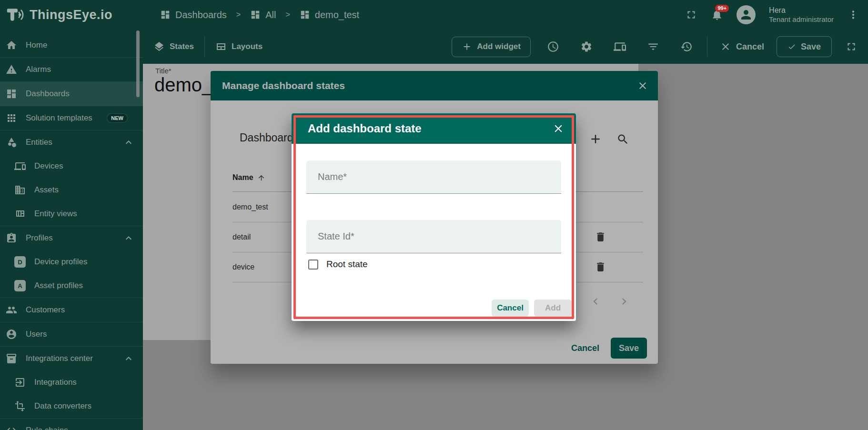  What do you see at coordinates (801, 15) in the screenshot?
I see `user-info: Hera Tenant administrator` at bounding box center [801, 15].